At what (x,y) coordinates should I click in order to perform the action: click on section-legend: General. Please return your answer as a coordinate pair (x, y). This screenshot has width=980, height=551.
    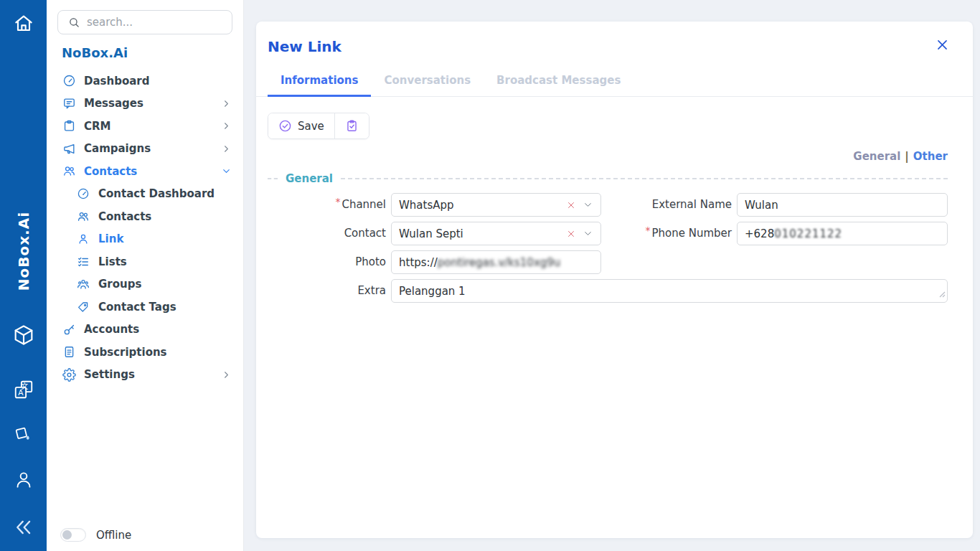
    Looking at the image, I should click on (309, 179).